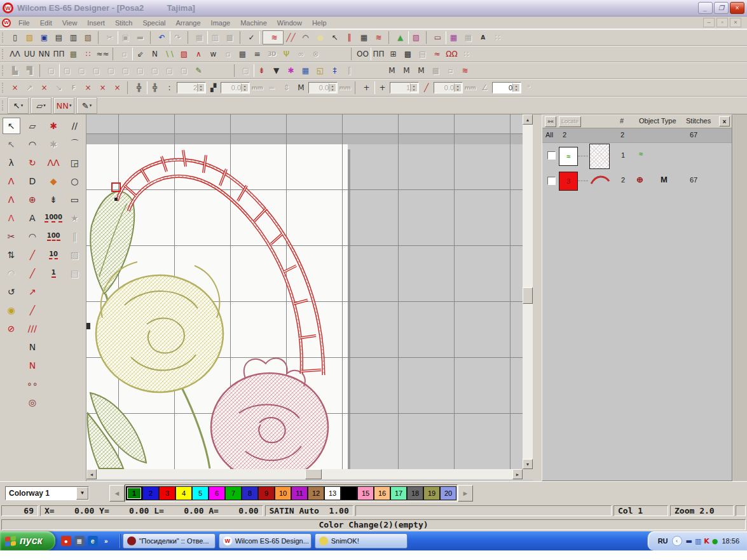 The height and width of the screenshot is (560, 747). What do you see at coordinates (11, 273) in the screenshot?
I see `fan-disabled-tool: ◠` at bounding box center [11, 273].